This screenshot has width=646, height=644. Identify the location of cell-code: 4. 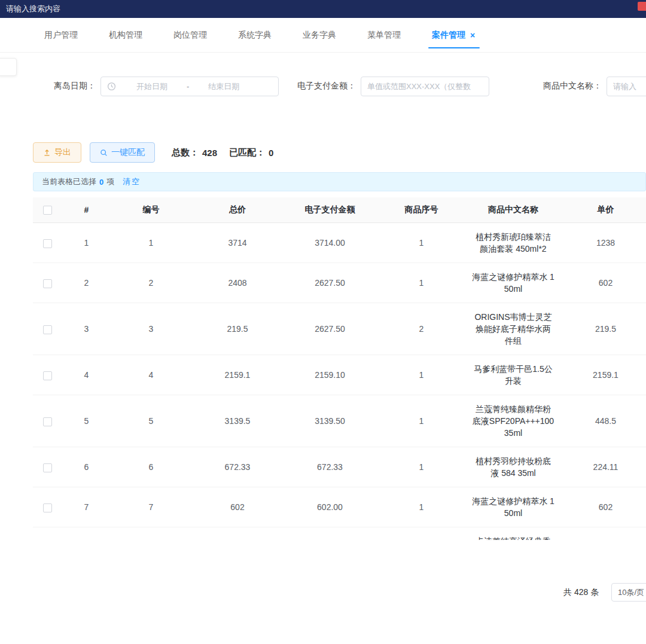
(151, 376).